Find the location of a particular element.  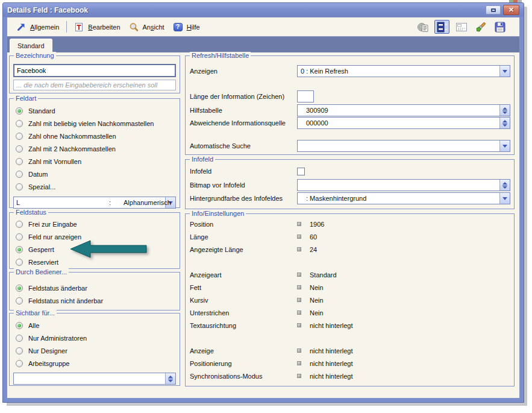

radio-feldstatus-aenderbar: Feldstatus änderbar is located at coordinates (95, 288).